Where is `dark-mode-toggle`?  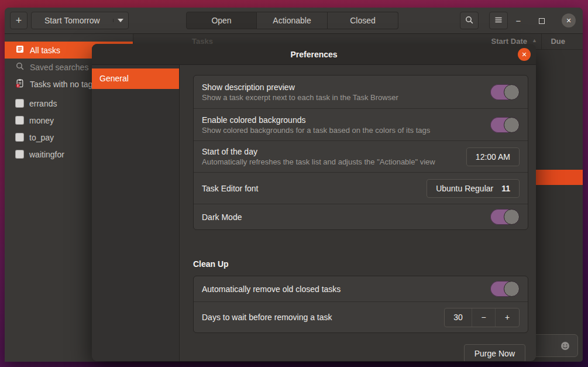
dark-mode-toggle is located at coordinates (505, 217).